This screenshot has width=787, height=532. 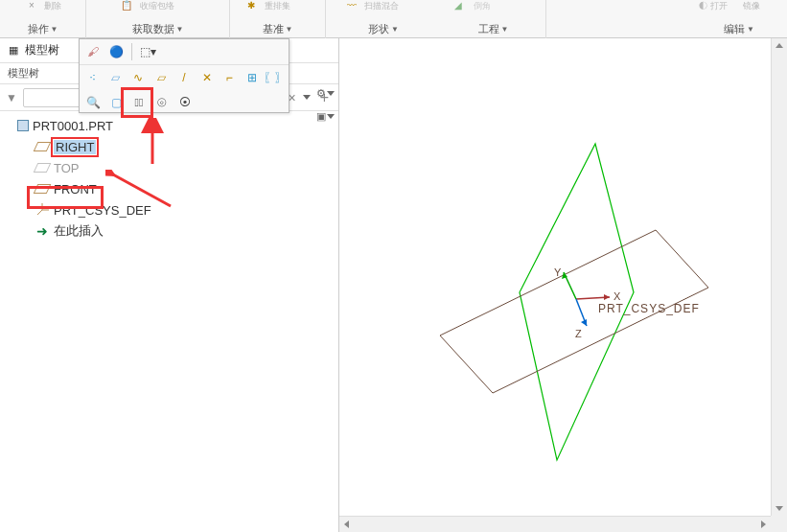 What do you see at coordinates (53, 6) in the screenshot?
I see `hint-delete: 删除` at bounding box center [53, 6].